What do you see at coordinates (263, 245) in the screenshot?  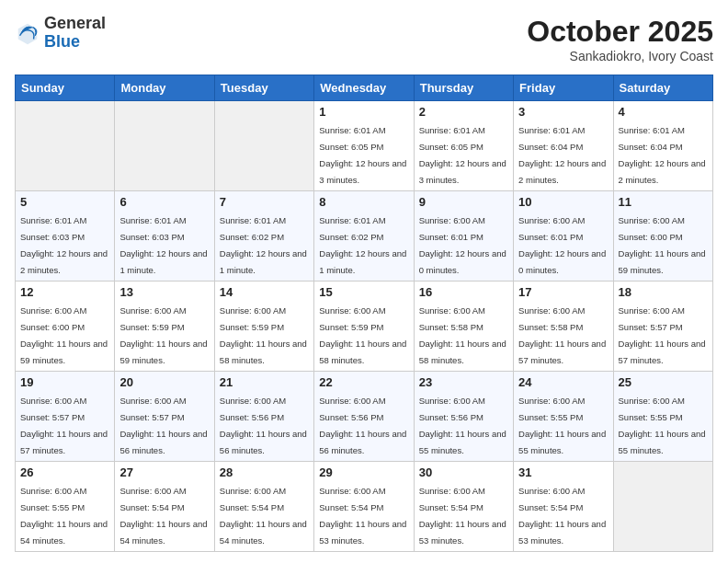 I see `day-info: Sunrise: 6:01 AMSunset: 6:02 PMDaylight:…` at bounding box center [263, 245].